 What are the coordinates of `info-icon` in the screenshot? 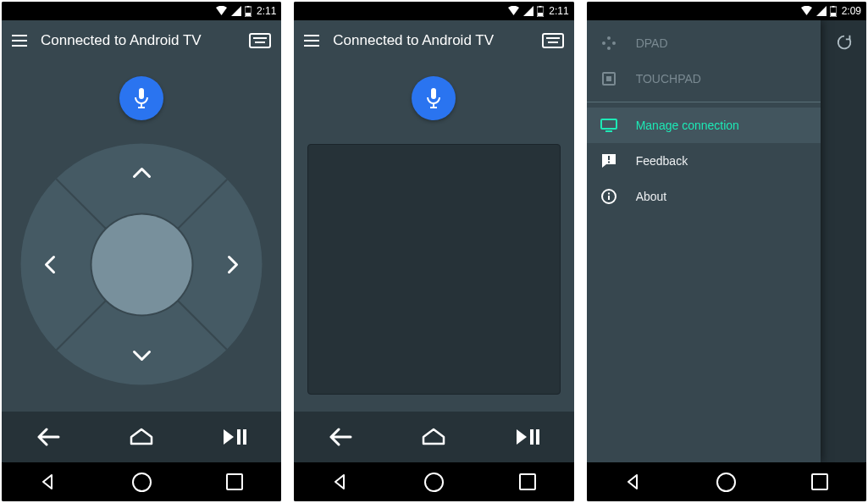 It's located at (609, 196).